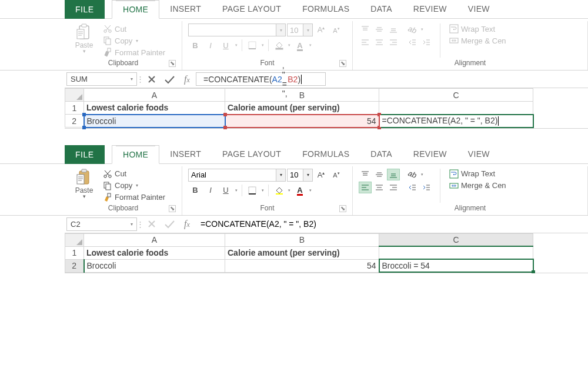 This screenshot has height=392, width=588. What do you see at coordinates (295, 175) in the screenshot?
I see `font-size-input` at bounding box center [295, 175].